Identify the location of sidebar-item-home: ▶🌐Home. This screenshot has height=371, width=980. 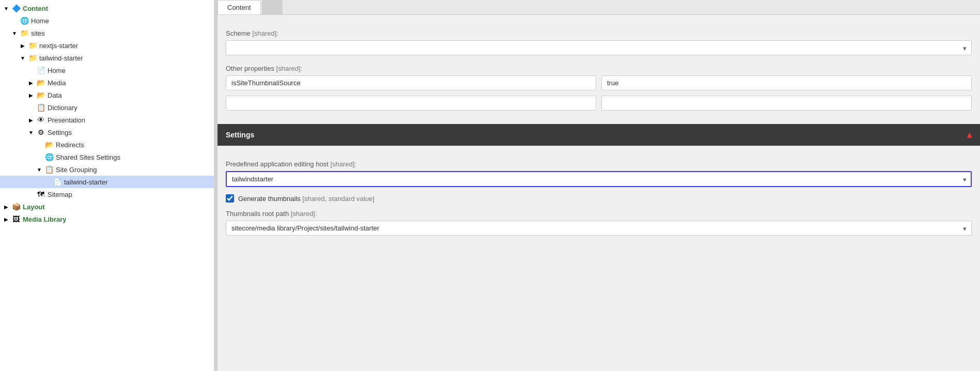
(107, 21).